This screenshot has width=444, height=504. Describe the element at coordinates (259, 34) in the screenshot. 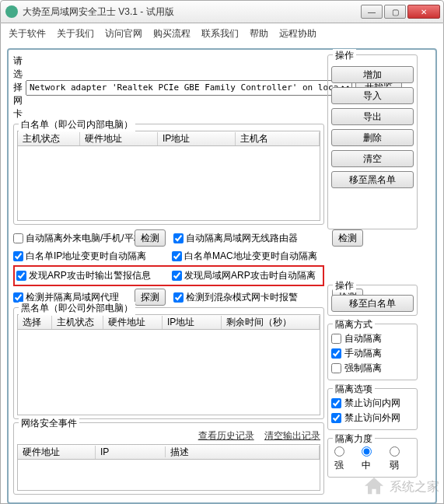

I see `menu-help: 帮助` at that location.